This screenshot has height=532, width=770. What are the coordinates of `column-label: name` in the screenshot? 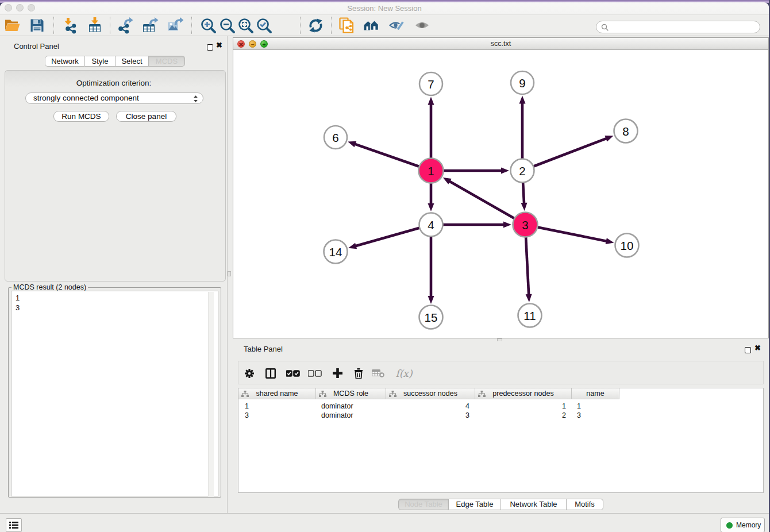 It's located at (595, 394).